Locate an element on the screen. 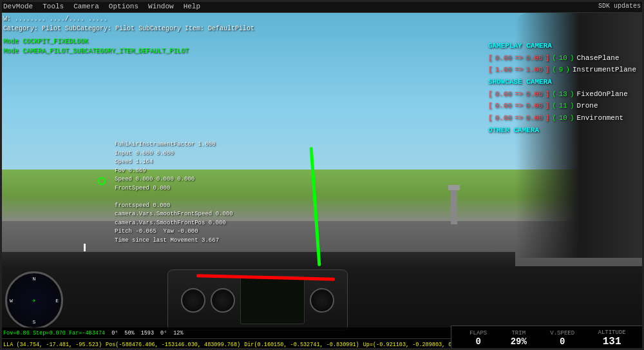 This screenshot has width=644, height=350. status-seg-1: 50% is located at coordinates (129, 333).